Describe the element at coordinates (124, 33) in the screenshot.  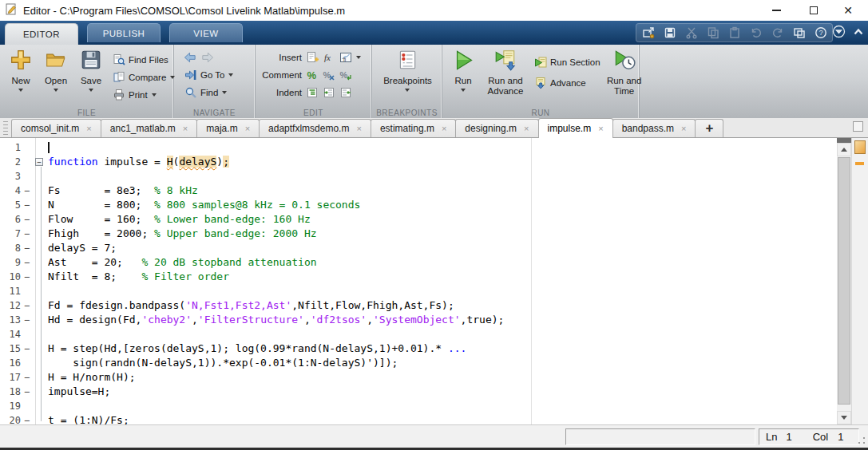
I see `ribbon-tab-publish: PUBLISH` at that location.